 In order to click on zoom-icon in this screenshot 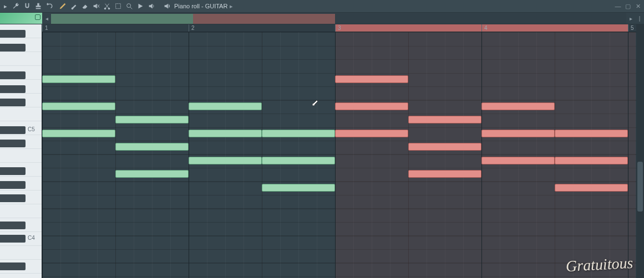, I will do `click(129, 6)`.